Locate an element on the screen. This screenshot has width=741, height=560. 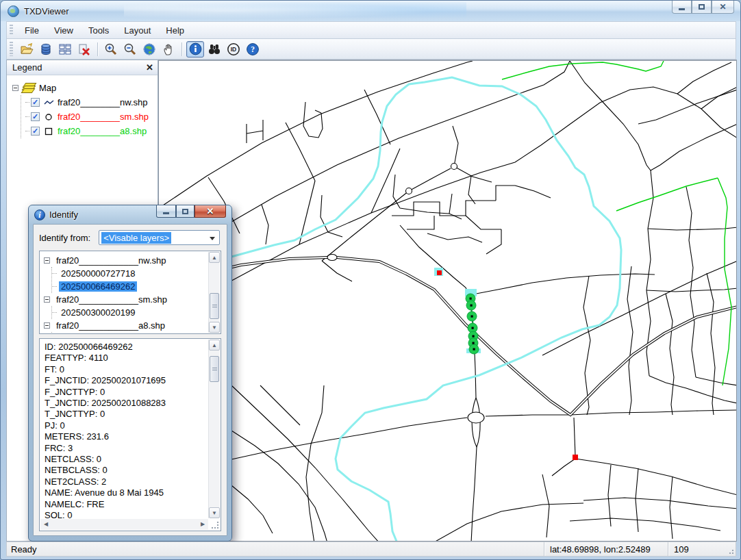
minimize-icon is located at coordinates (682, 10).